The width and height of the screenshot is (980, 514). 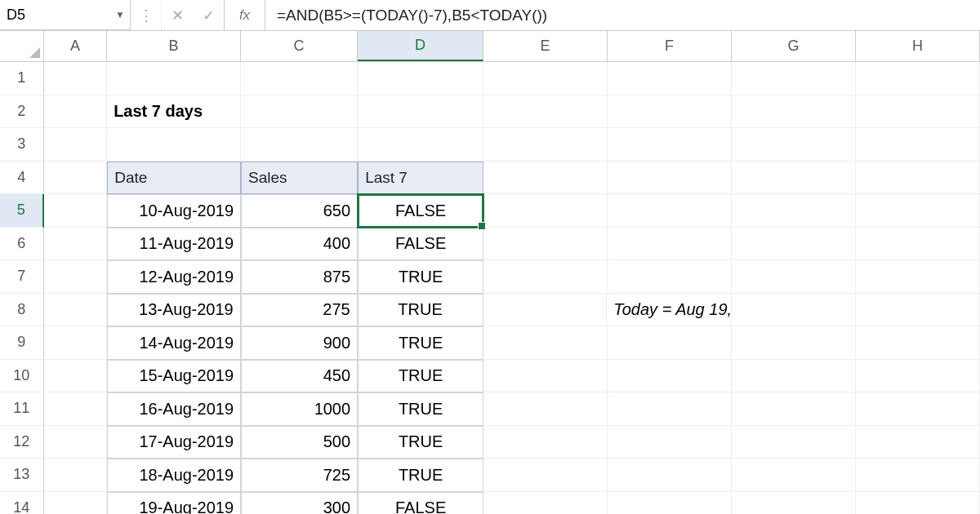 What do you see at coordinates (546, 310) in the screenshot?
I see `cell-E8` at bounding box center [546, 310].